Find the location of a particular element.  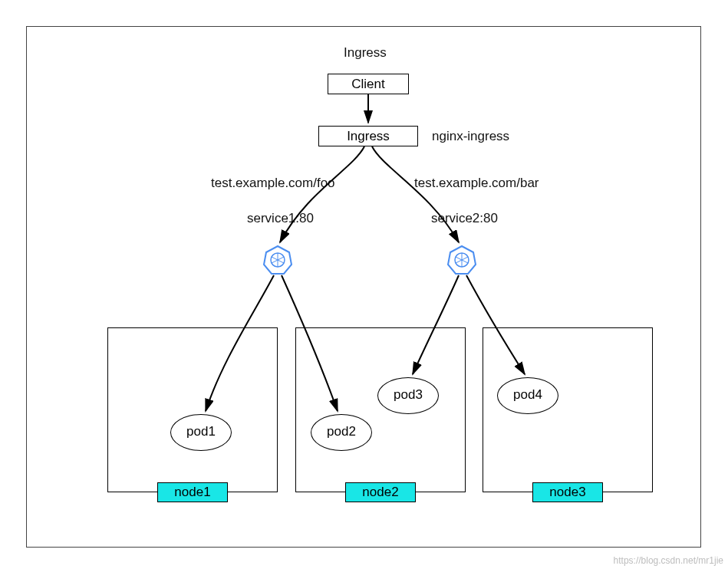

pod4: pod4 is located at coordinates (528, 396).